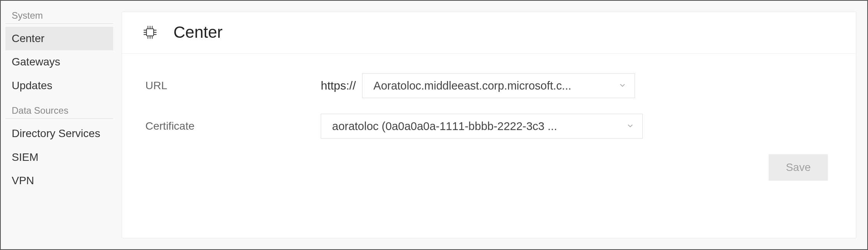  What do you see at coordinates (233, 86) in the screenshot?
I see `url-label: URL` at bounding box center [233, 86].